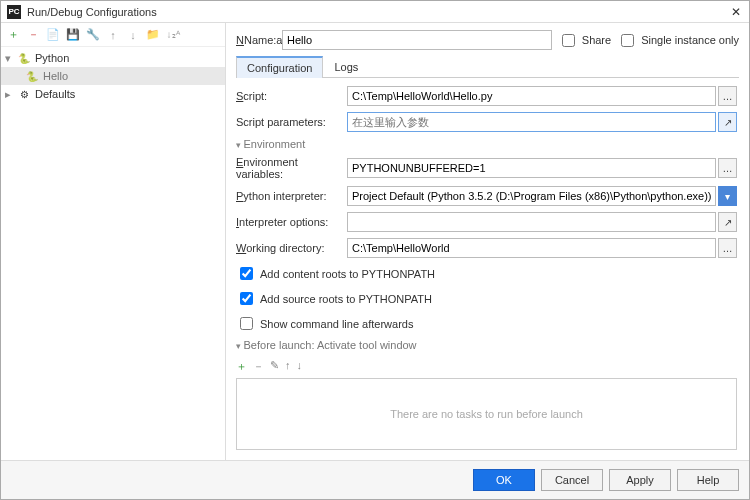 The width and height of the screenshot is (750, 500). I want to click on script-params-input, so click(532, 122).